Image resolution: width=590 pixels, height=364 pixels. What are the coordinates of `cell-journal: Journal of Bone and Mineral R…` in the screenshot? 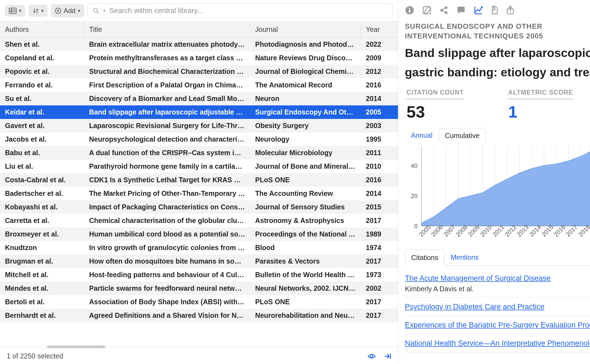 It's located at (306, 167).